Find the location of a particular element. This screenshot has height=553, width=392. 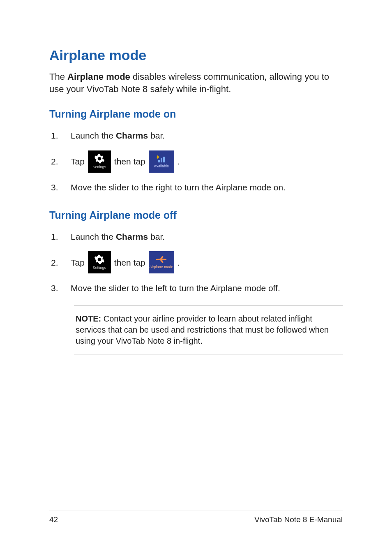

section-off-heading: Turning Airplane mode off is located at coordinates (196, 215).